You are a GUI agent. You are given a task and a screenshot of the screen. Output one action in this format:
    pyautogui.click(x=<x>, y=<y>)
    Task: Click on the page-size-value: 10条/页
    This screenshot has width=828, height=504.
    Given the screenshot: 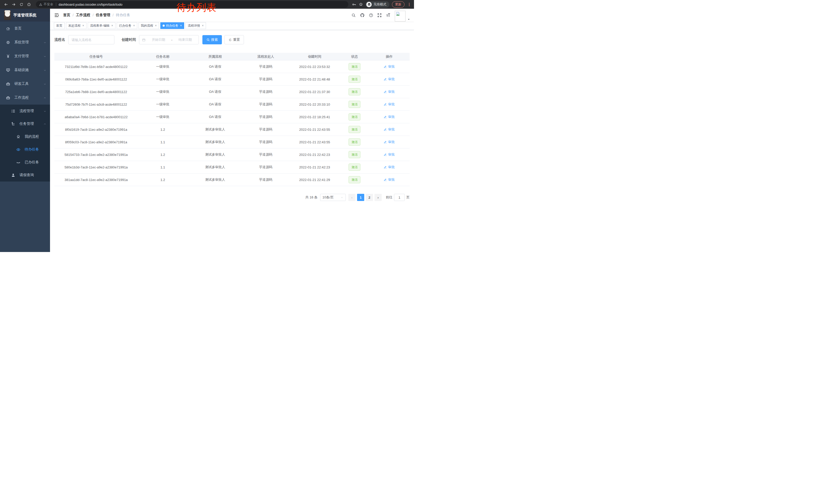 What is the action you would take?
    pyautogui.click(x=328, y=197)
    